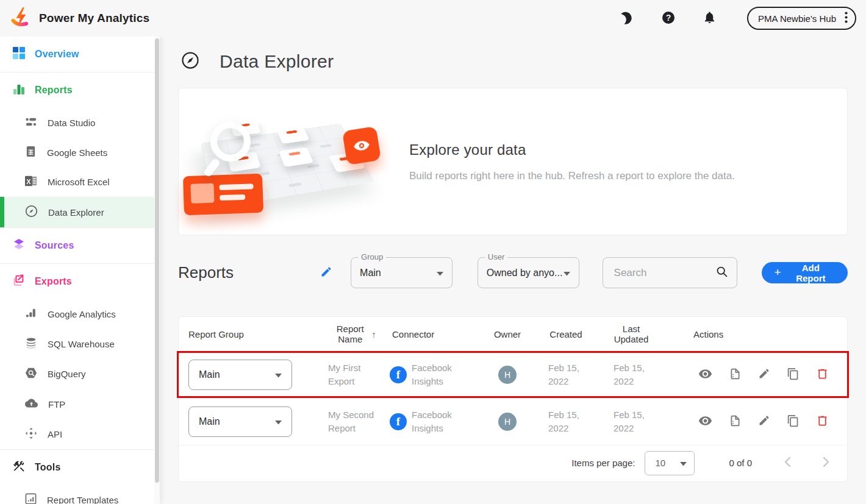 The height and width of the screenshot is (504, 866). What do you see at coordinates (374, 334) in the screenshot?
I see `sort-ascending-icon: ↑` at bounding box center [374, 334].